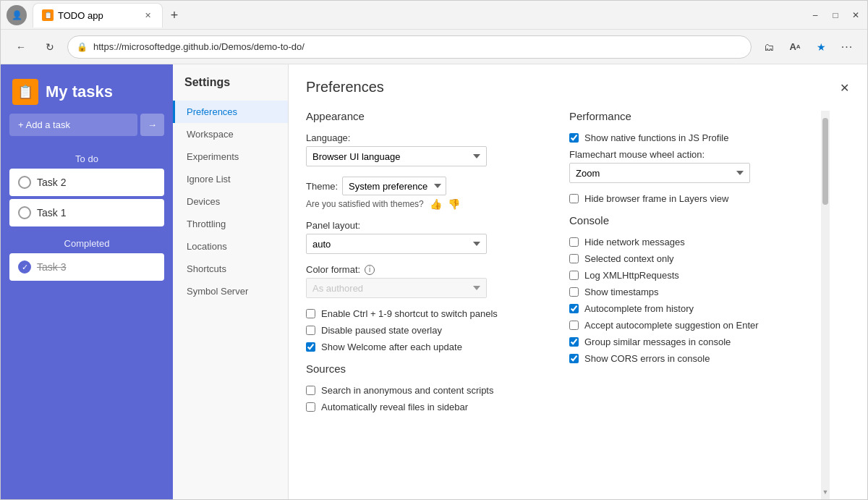 The width and height of the screenshot is (868, 500). What do you see at coordinates (230, 291) in the screenshot?
I see `sidebar-item-symbol-server: Symbol Server` at bounding box center [230, 291].